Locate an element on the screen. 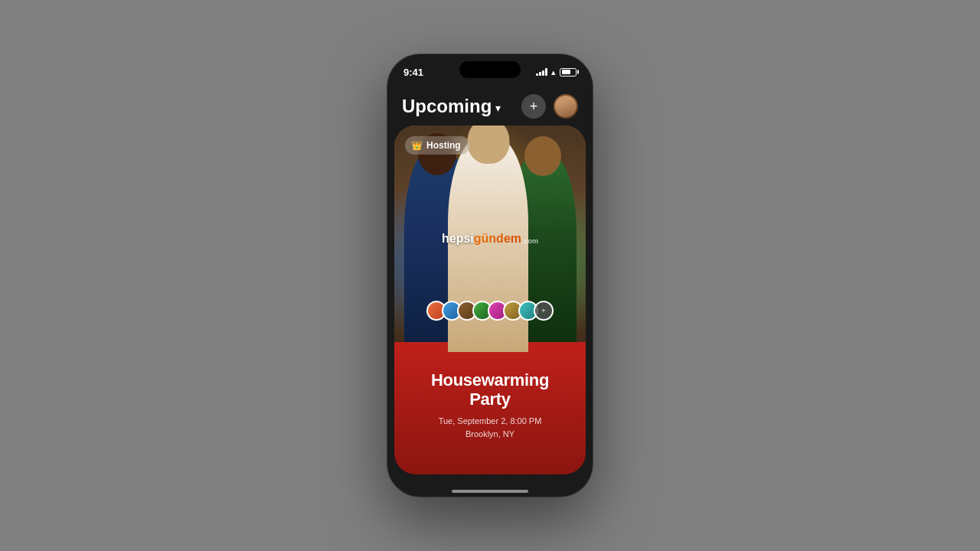  crown-icon: 👑 is located at coordinates (416, 145).